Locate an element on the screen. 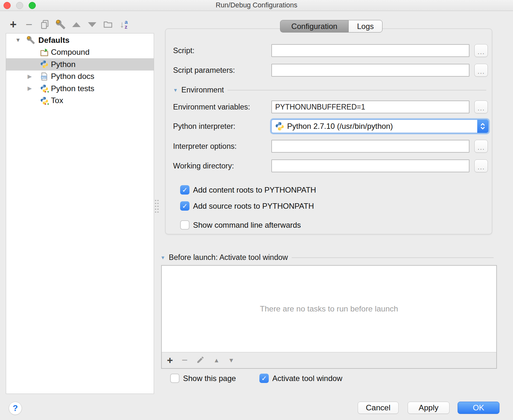 This screenshot has height=420, width=513. move-task-down-button: ▼ is located at coordinates (231, 360).